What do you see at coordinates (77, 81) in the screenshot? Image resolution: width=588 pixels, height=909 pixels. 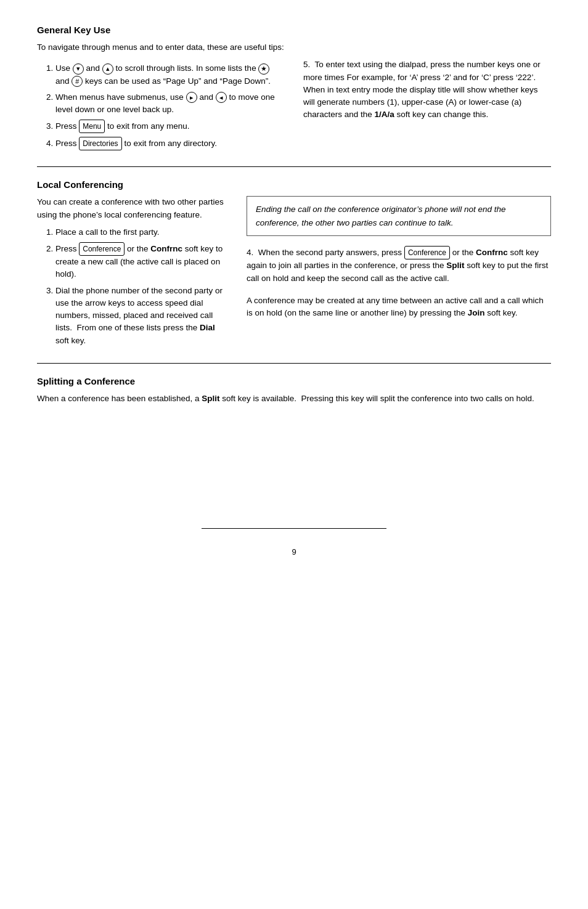 I see `hash-key-icon: #` at bounding box center [77, 81].